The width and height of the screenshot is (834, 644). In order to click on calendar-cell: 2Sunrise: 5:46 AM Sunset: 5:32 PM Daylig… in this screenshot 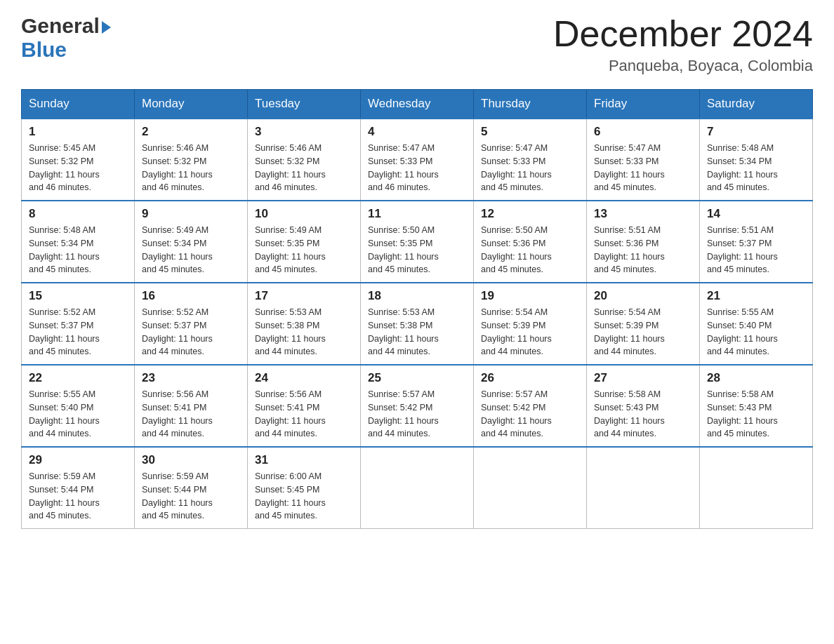, I will do `click(191, 160)`.